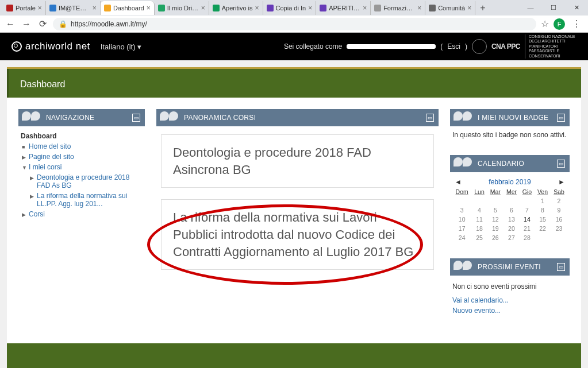 The image size is (588, 368). What do you see at coordinates (398, 8) in the screenshot?
I see `browser-tab: Formazione×` at bounding box center [398, 8].